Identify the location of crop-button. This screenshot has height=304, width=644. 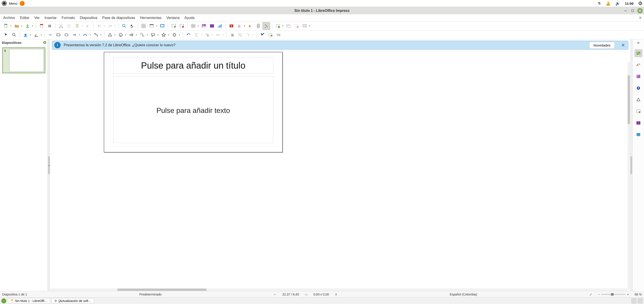
(240, 35).